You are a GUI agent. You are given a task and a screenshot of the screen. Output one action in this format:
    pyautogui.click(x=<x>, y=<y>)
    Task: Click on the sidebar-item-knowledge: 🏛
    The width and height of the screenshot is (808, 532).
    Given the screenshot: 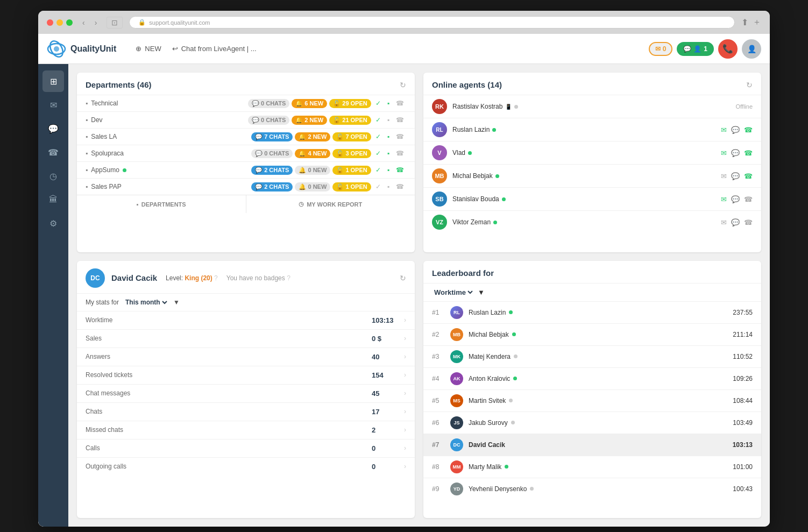 What is the action you would take?
    pyautogui.click(x=53, y=200)
    